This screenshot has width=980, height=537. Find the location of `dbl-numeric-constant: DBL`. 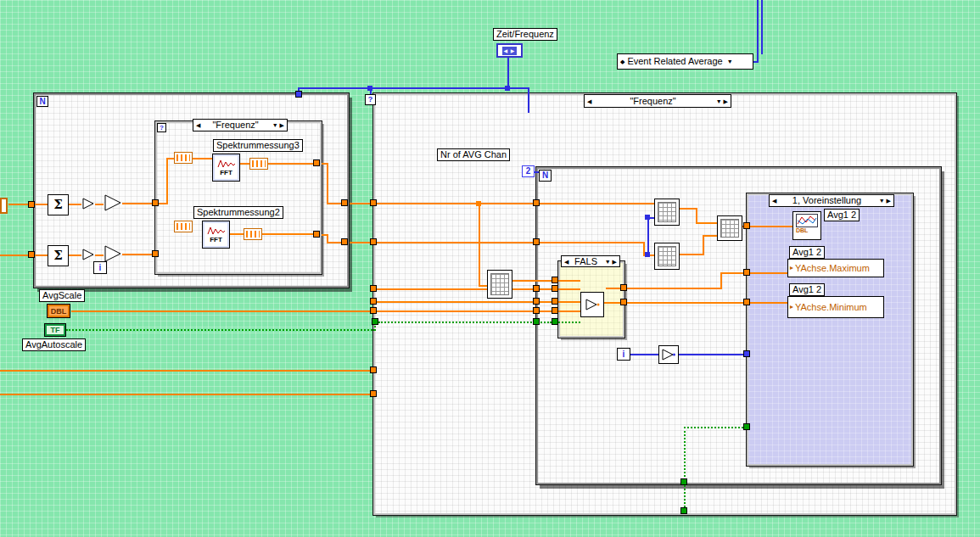

dbl-numeric-constant: DBL is located at coordinates (59, 310).